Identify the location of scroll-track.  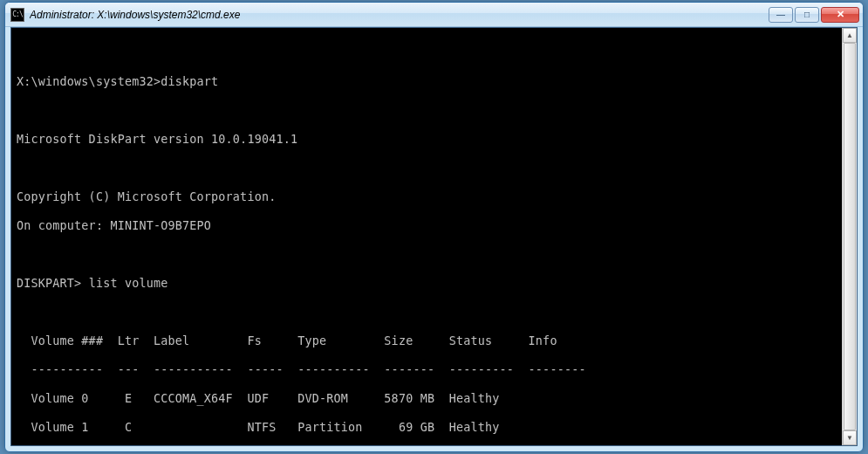
(850, 237).